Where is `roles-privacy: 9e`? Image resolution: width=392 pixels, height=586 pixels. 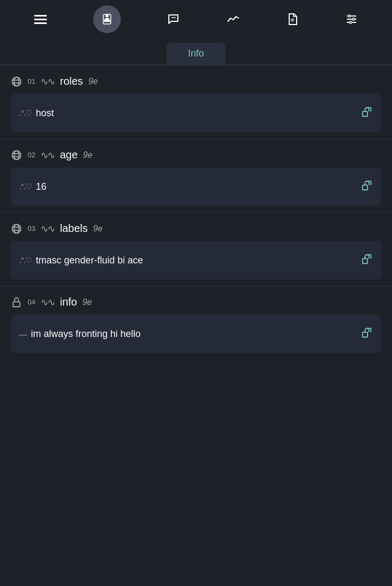
roles-privacy: 9e is located at coordinates (93, 82).